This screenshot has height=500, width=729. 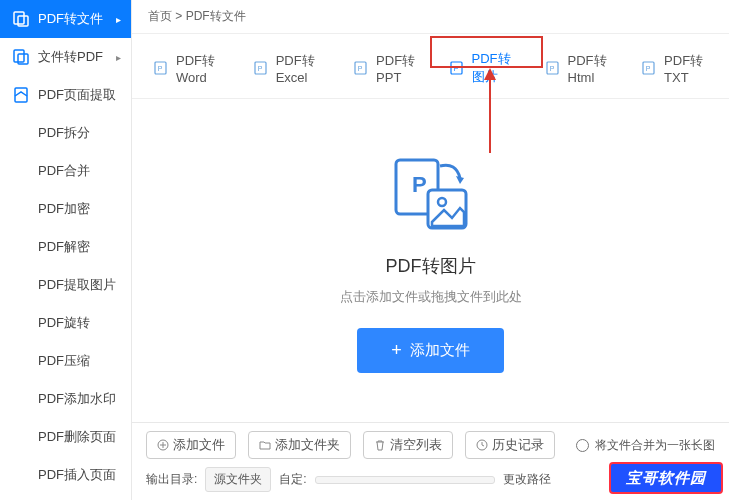 I want to click on pdf-ppt-icon: P, so click(x=362, y=68).